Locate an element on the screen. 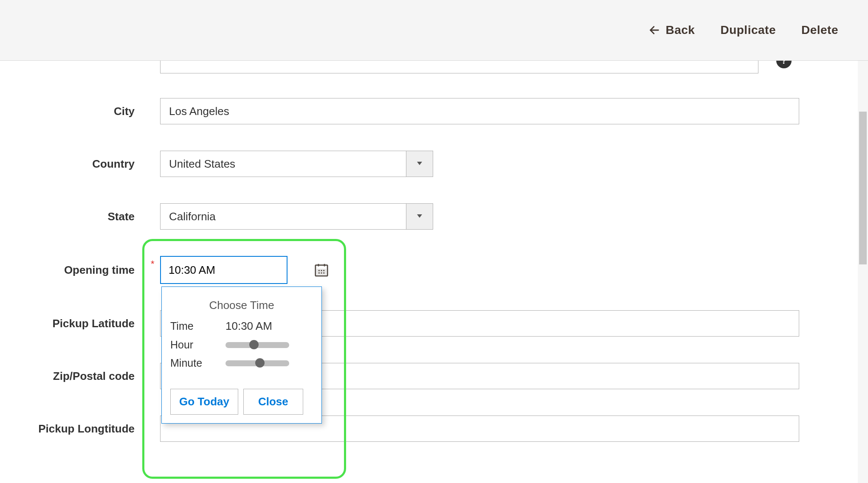  close-button: Close is located at coordinates (273, 402).